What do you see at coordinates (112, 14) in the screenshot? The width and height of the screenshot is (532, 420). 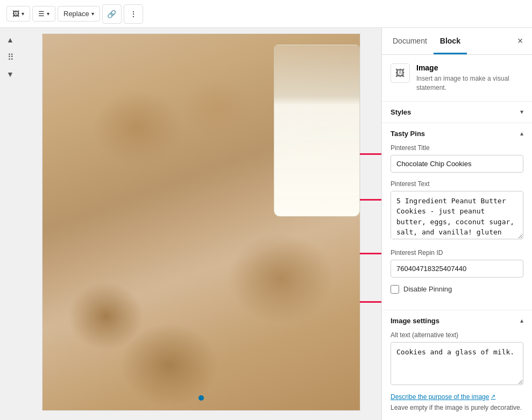 I see `link-icon: 🔗` at bounding box center [112, 14].